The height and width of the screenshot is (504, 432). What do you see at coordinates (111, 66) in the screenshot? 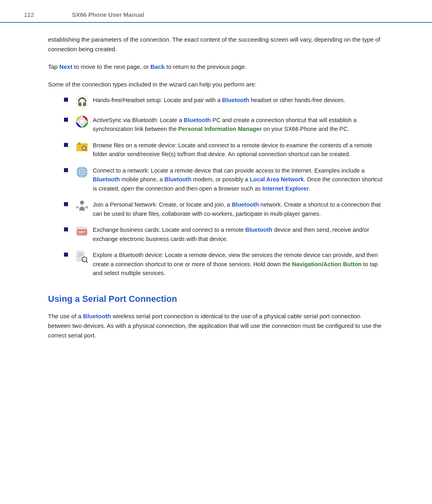
I see `next-back-middle: to move to the next page, or` at bounding box center [111, 66].